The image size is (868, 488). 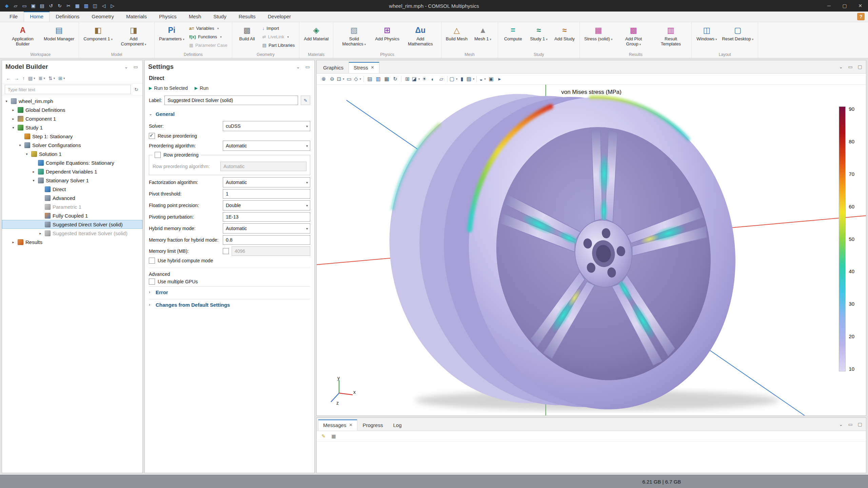 What do you see at coordinates (230, 114) in the screenshot?
I see `section-general: ⌄ General` at bounding box center [230, 114].